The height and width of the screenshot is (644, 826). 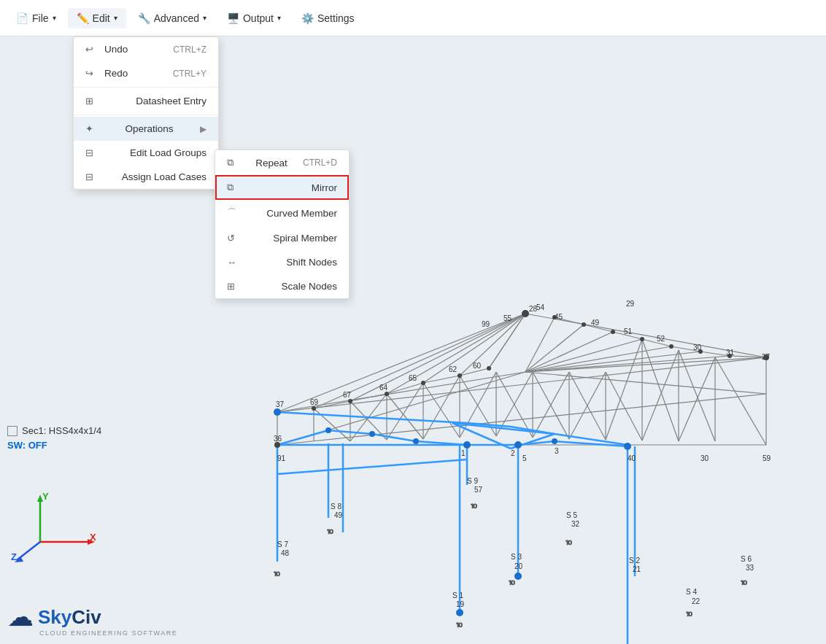 What do you see at coordinates (282, 225) in the screenshot?
I see `operations-submenu: ⧉ Repeat CTRL+D ⧉ Mirror ⌒ Curved Member…` at bounding box center [282, 225].